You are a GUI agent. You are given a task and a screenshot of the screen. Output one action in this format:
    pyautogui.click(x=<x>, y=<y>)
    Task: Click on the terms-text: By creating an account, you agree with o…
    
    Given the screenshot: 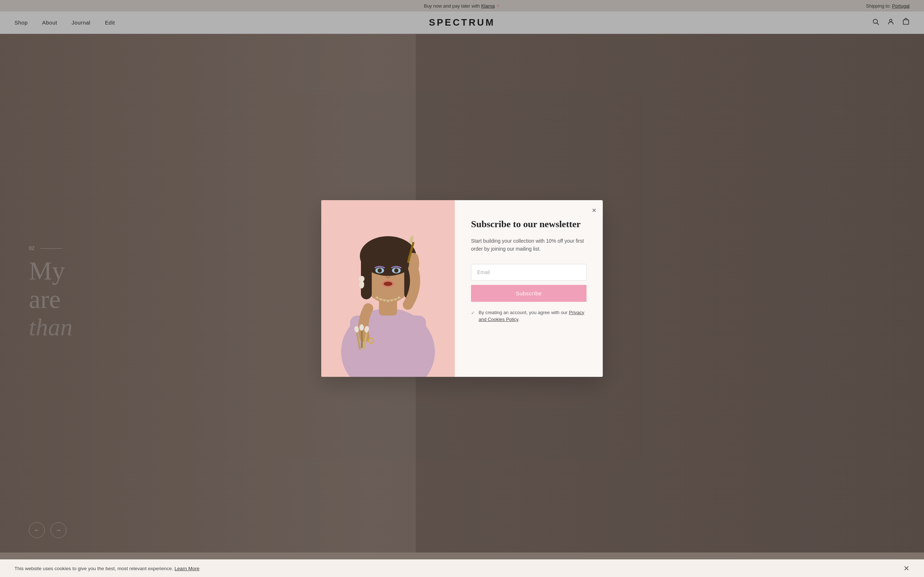 What is the action you would take?
    pyautogui.click(x=532, y=316)
    